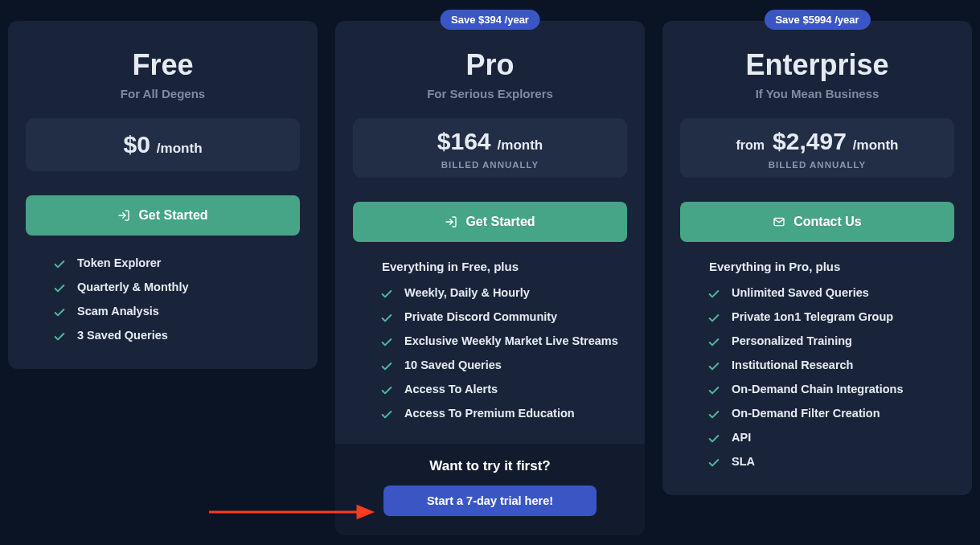 The width and height of the screenshot is (980, 545). I want to click on feature-text: Scam Analysis, so click(118, 311).